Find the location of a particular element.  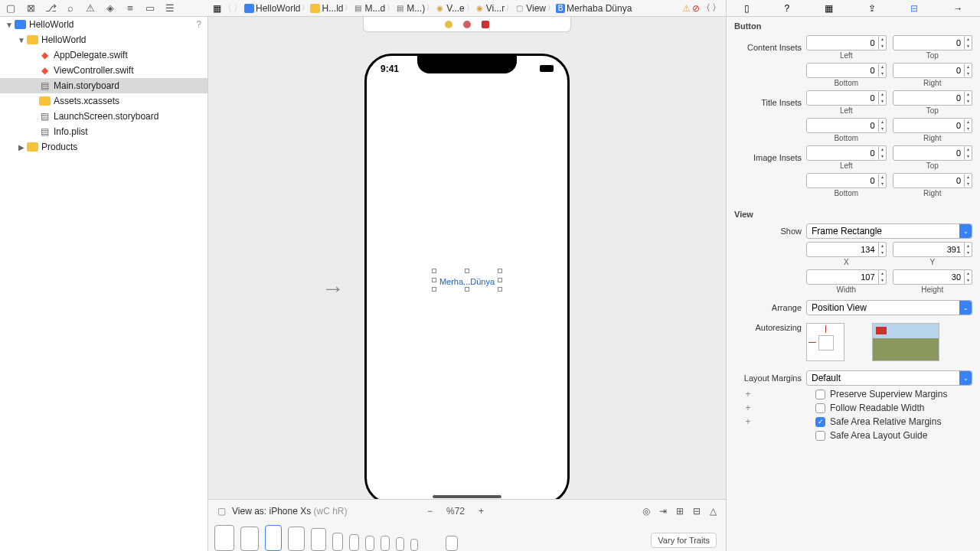

tree-row: ◆ViewController.swift is located at coordinates (104, 70).